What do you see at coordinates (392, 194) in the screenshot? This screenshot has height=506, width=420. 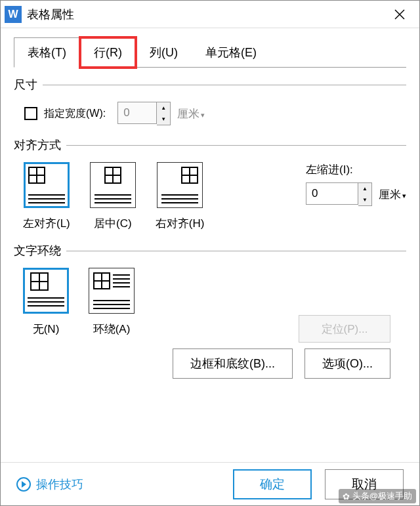 I see `indent-unit-dropdown: 厘米▾` at bounding box center [392, 194].